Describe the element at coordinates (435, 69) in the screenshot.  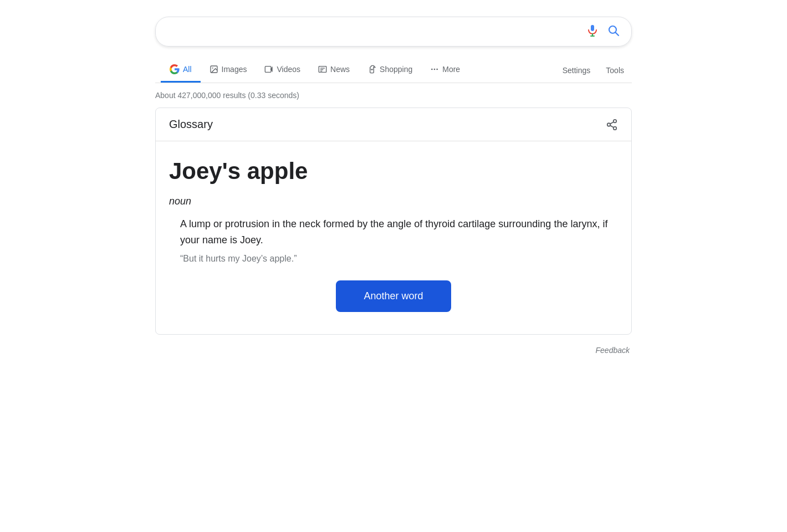
I see `more-dots-icon` at that location.